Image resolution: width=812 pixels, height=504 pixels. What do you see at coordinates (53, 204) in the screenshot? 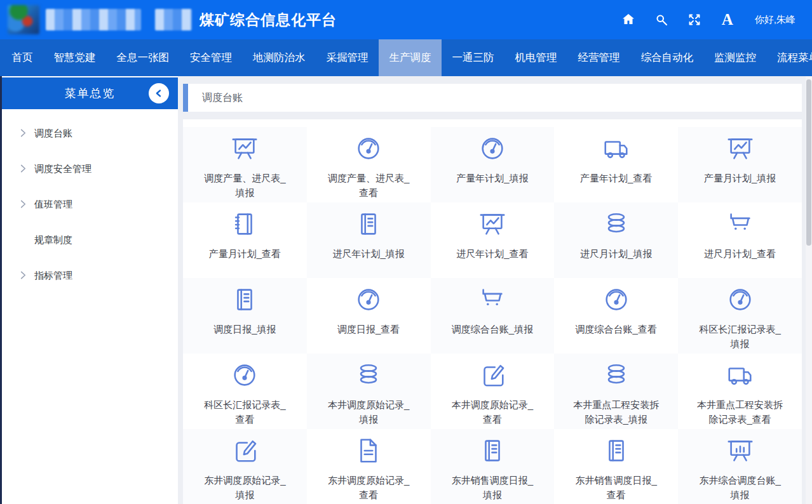
I see `sidebar-item-label: 值班管理` at bounding box center [53, 204].